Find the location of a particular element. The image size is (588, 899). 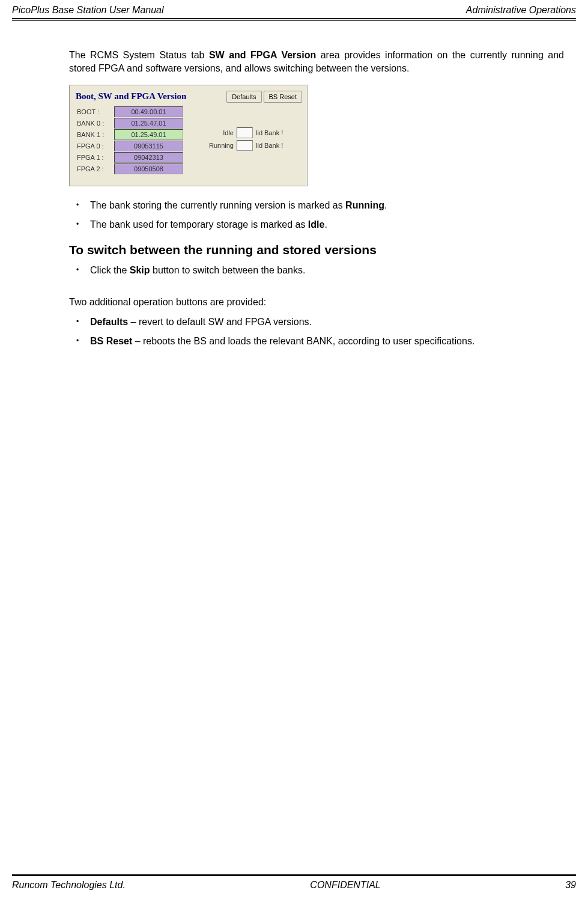

bullet-list-3: Defaults – revert to default SW and FPGA… is located at coordinates (317, 332).